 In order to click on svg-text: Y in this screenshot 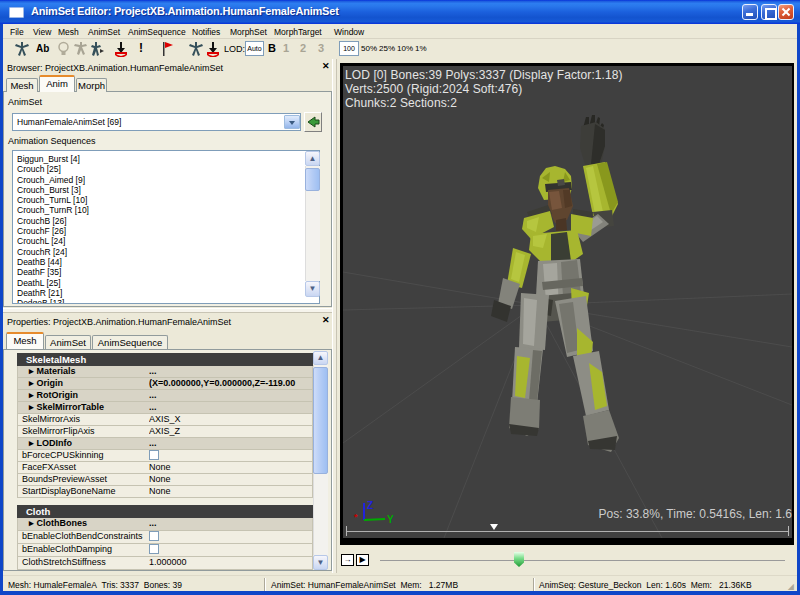, I will do `click(390, 520)`.